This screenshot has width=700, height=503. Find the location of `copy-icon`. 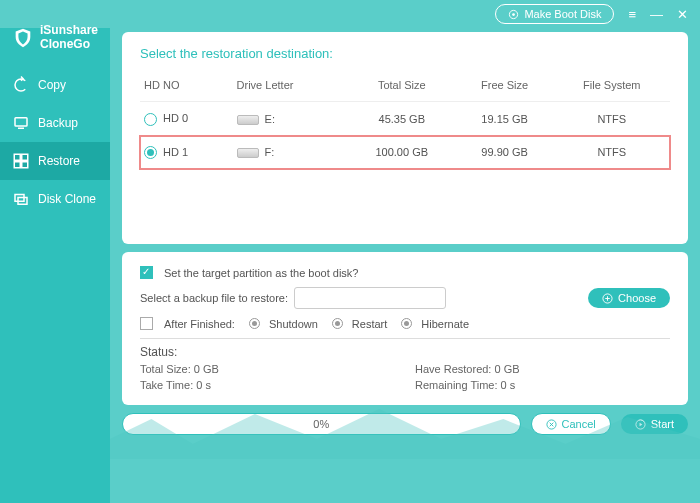

copy-icon is located at coordinates (21, 85).